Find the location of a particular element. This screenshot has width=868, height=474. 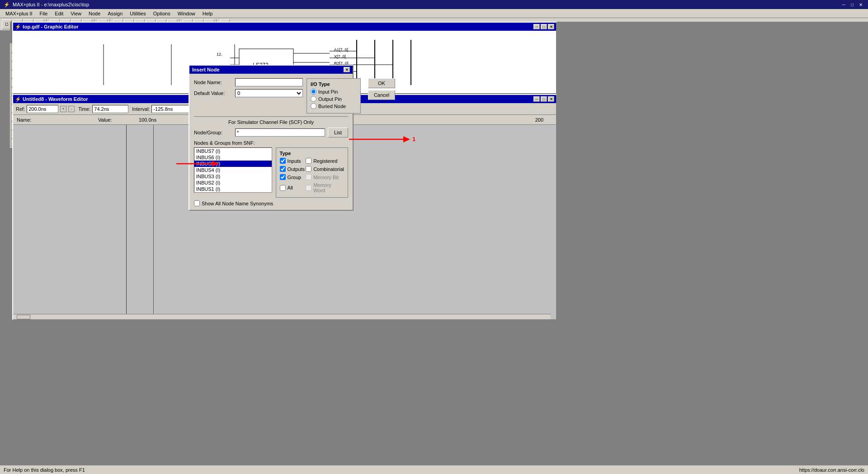

ge-maximize: □ is located at coordinates (544, 27).